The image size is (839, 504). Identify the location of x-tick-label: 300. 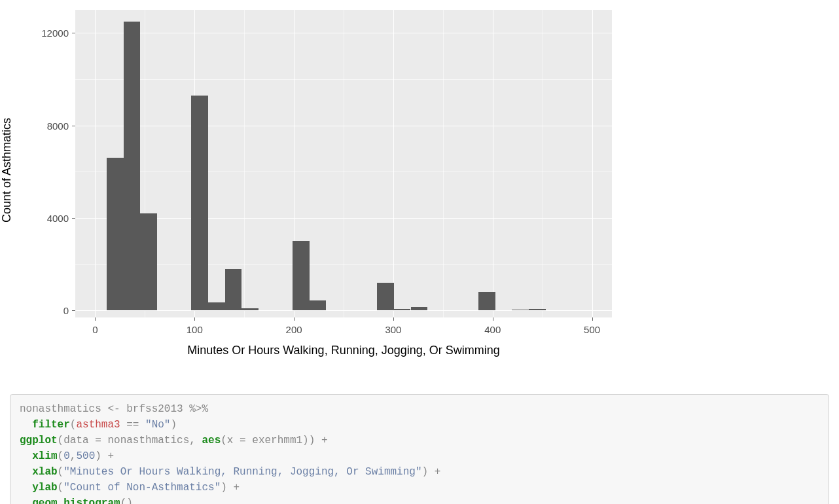
(393, 330).